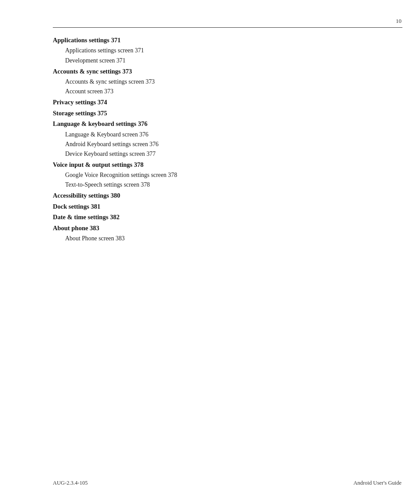 Image resolution: width=420 pixels, height=504 pixels. Describe the element at coordinates (210, 239) in the screenshot. I see `toc-subitem: About Phone screen 383` at that location.